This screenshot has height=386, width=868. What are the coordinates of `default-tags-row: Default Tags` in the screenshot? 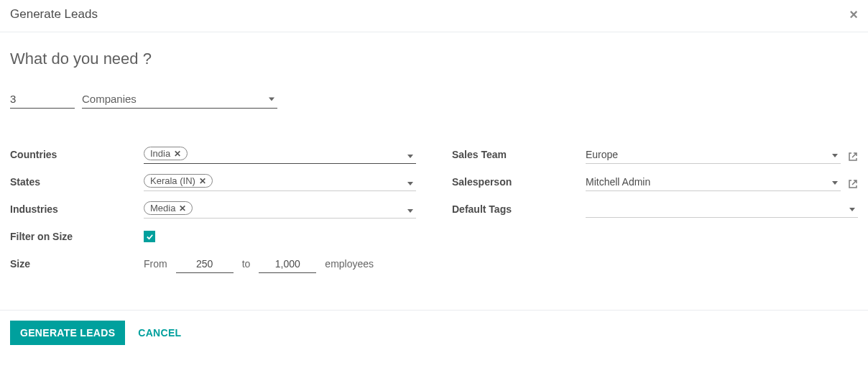 It's located at (655, 209).